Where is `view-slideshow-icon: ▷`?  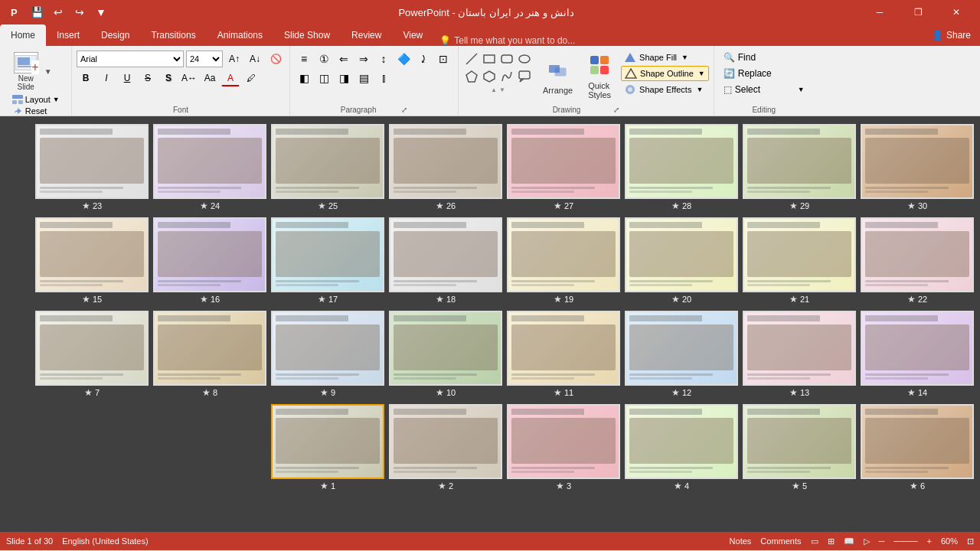 view-slideshow-icon: ▷ is located at coordinates (867, 542).